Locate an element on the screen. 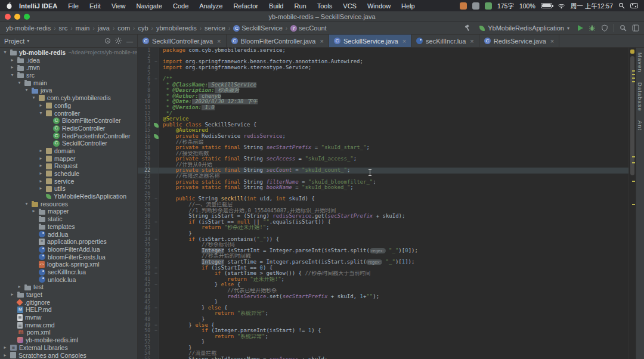 The width and height of the screenshot is (644, 359). window-minimize-button is located at coordinates (17, 17).